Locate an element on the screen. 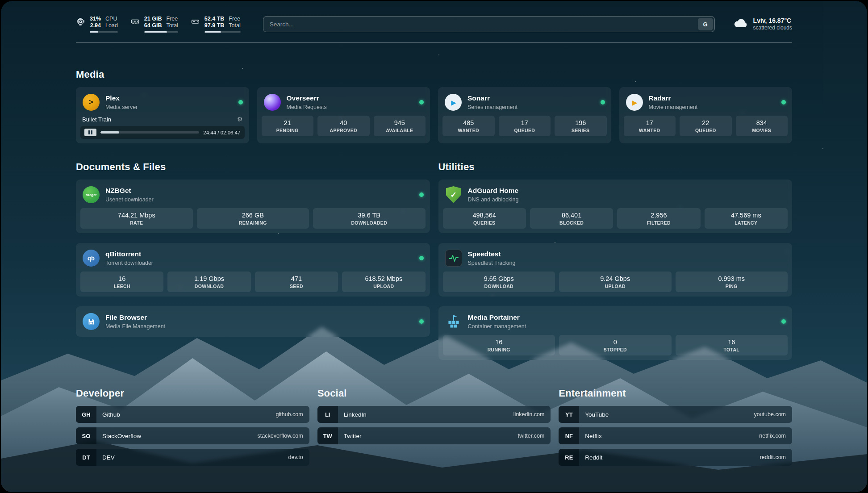  service-name: Radarr is located at coordinates (673, 98).